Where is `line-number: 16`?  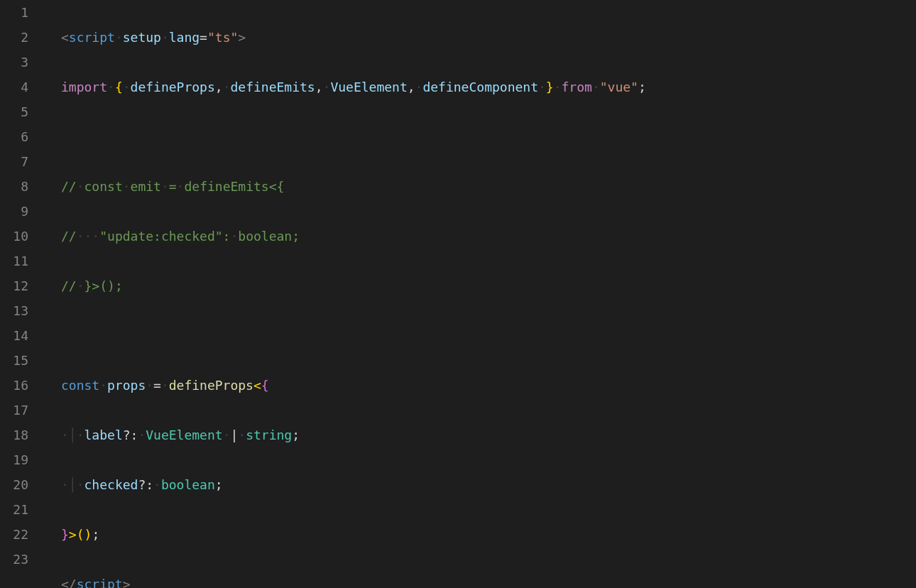
line-number: 16 is located at coordinates (14, 385).